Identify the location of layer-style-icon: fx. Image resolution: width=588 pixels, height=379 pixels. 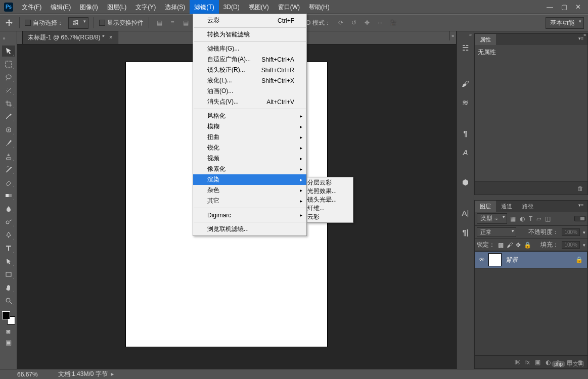
(528, 362).